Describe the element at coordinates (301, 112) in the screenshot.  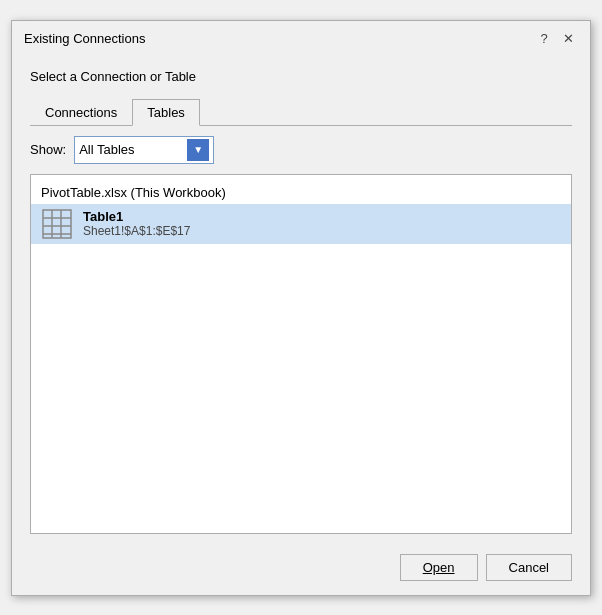
I see `tabs-row: Connections Tables` at that location.